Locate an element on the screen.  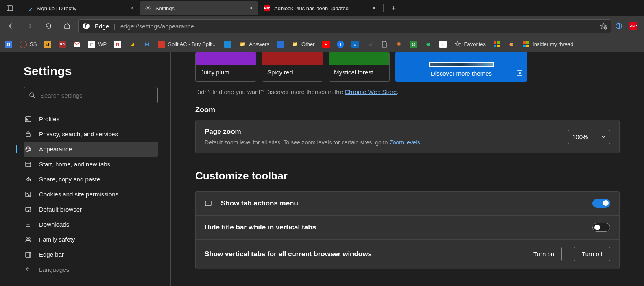
sidebar-item-edge-bar: Edge bar is located at coordinates (91, 255).